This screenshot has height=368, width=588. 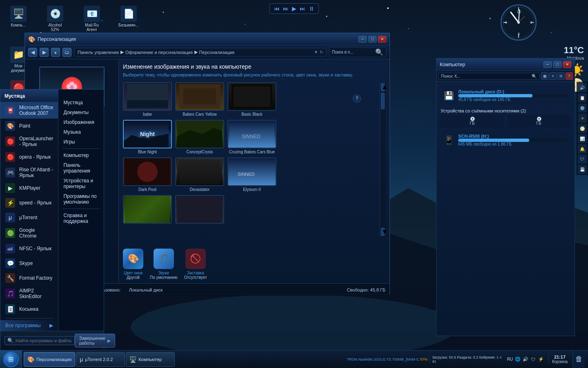 I want to click on theme-basic-black: Basic Black, so click(x=252, y=99).